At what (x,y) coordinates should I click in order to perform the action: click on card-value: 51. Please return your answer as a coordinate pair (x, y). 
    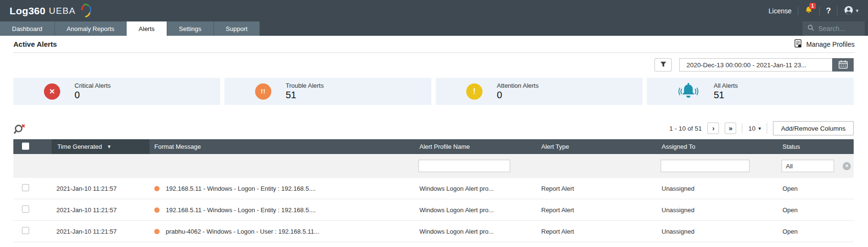
    Looking at the image, I should click on (726, 95).